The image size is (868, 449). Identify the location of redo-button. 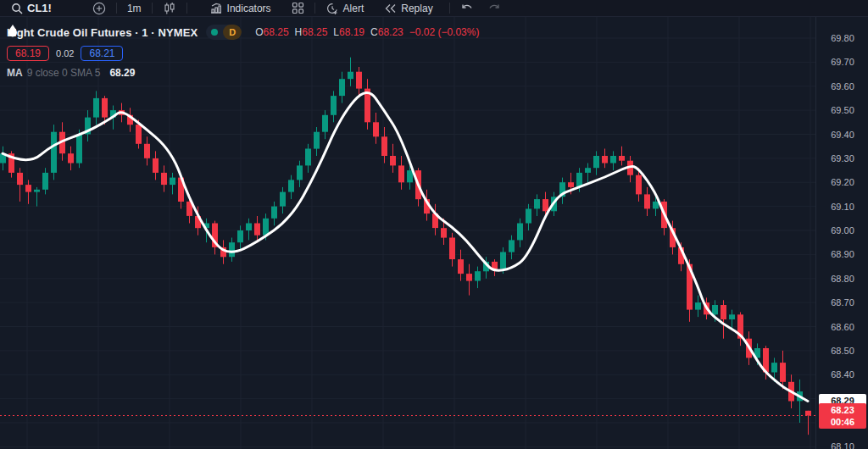
(494, 8).